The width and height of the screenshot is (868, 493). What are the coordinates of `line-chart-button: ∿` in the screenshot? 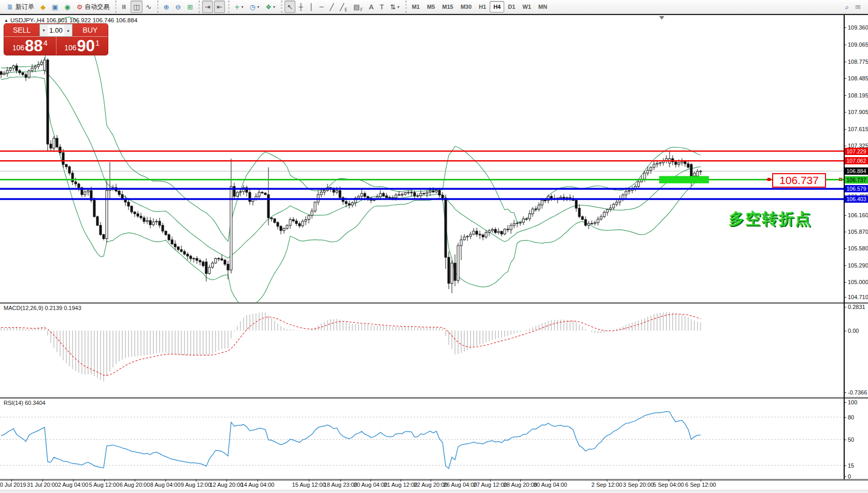 It's located at (149, 7).